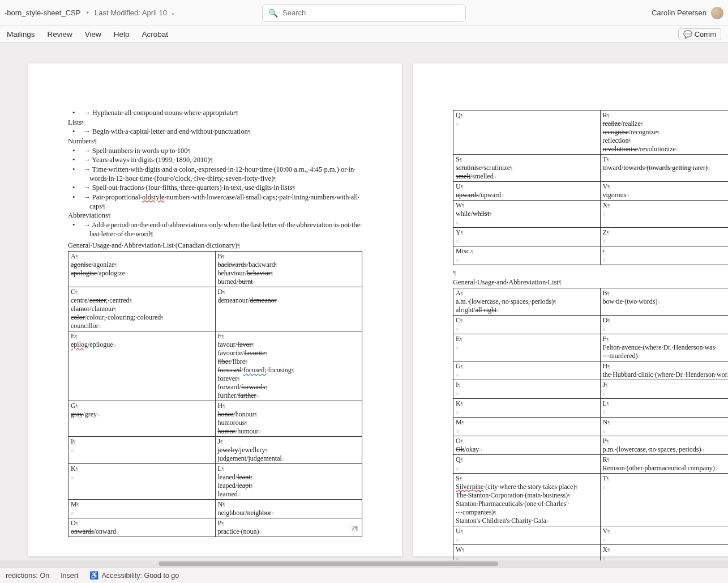 The height and width of the screenshot is (583, 728). What do you see at coordinates (364, 13) in the screenshot?
I see `search-box: 🔍` at bounding box center [364, 13].